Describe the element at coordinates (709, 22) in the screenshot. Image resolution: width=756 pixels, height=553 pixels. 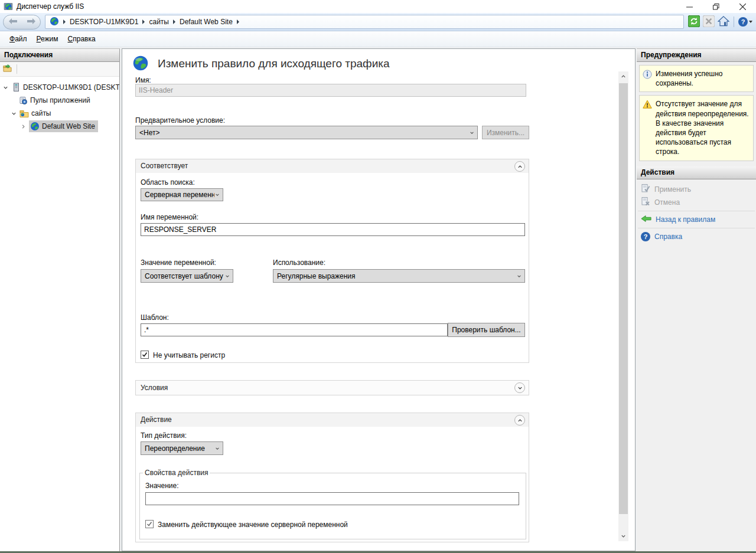
I see `stop-icon` at that location.